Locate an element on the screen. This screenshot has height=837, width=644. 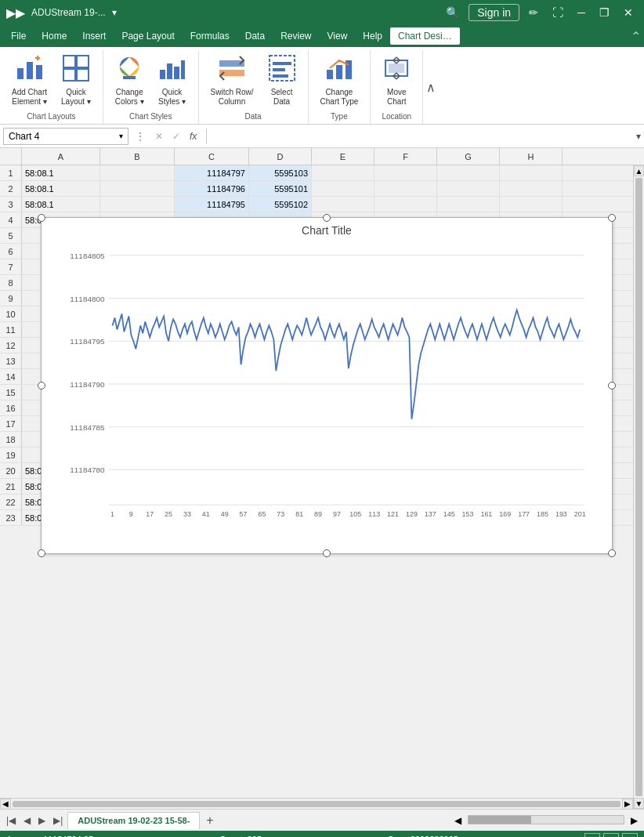
chart-handle-mr is located at coordinates (612, 386).